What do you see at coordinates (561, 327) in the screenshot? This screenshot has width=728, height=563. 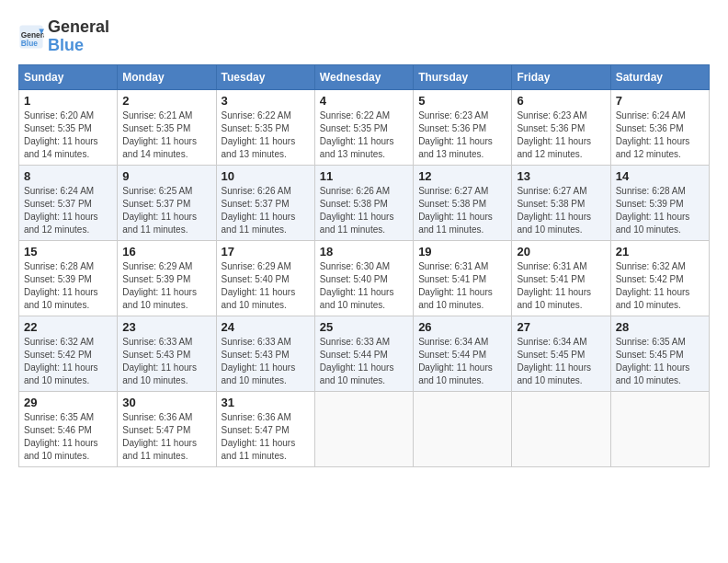 I see `day-number: 27` at bounding box center [561, 327].